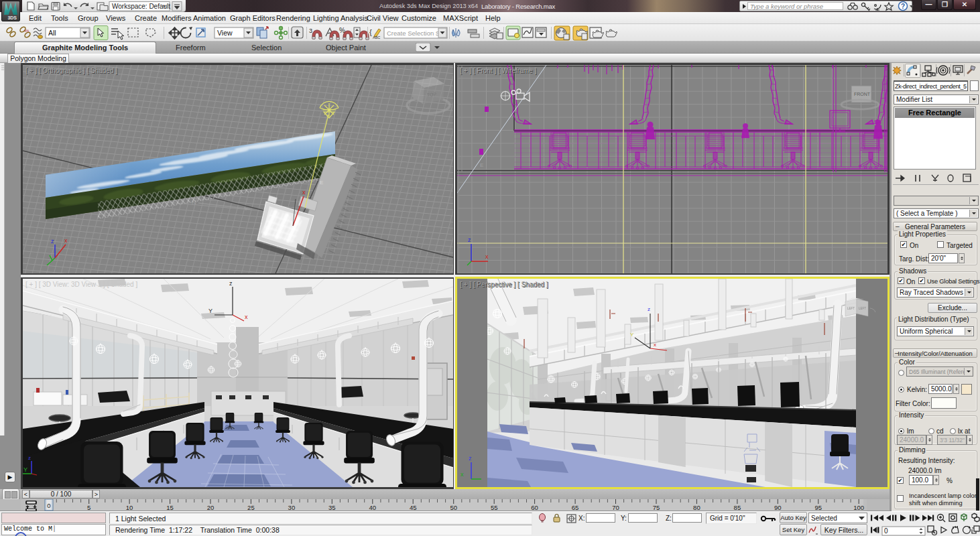 Image resolution: width=980 pixels, height=536 pixels. I want to click on svg-text: 25, so click(251, 508).